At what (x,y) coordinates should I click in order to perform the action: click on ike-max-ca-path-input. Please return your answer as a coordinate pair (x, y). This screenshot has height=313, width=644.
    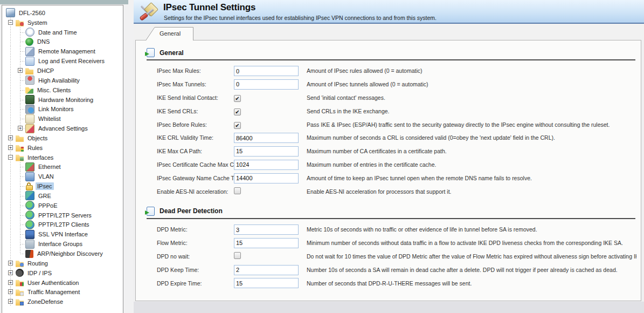
    Looking at the image, I should click on (266, 151).